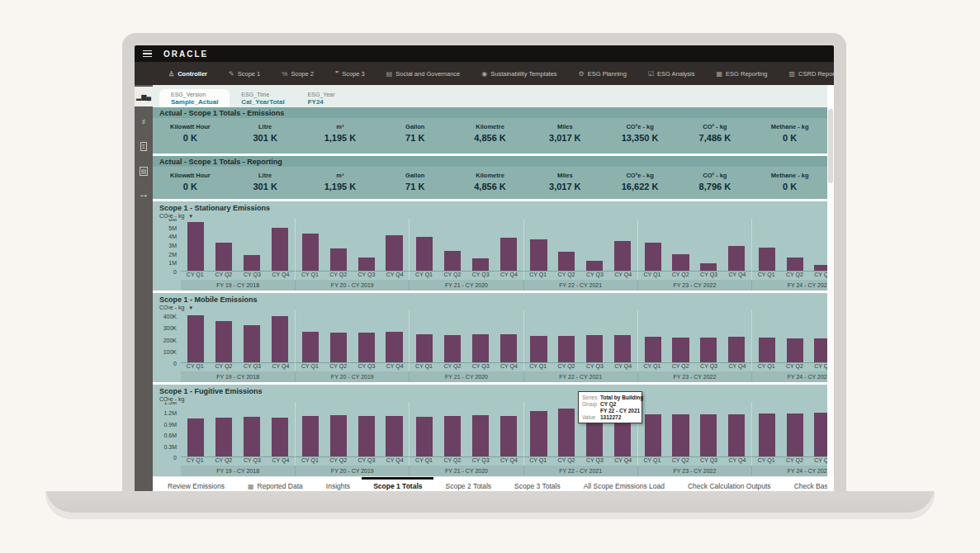  I want to click on hamburger-menu-icon, so click(147, 54).